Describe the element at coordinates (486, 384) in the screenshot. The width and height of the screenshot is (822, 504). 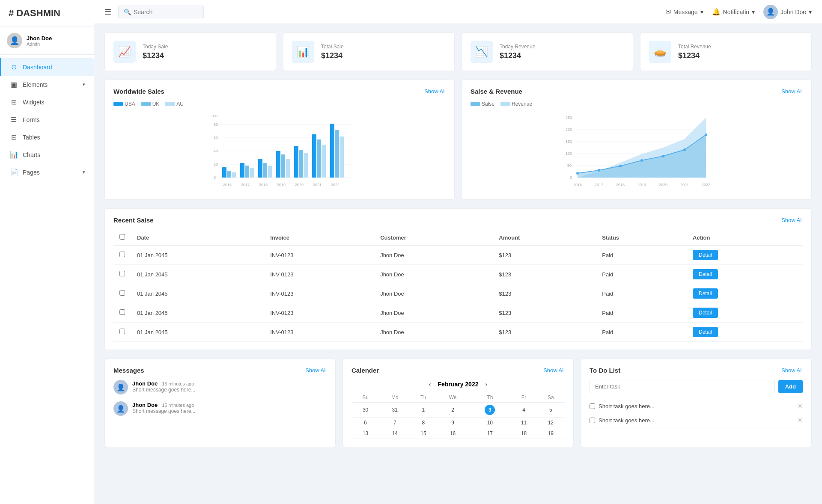
I see `calendar-next-button: ›` at that location.